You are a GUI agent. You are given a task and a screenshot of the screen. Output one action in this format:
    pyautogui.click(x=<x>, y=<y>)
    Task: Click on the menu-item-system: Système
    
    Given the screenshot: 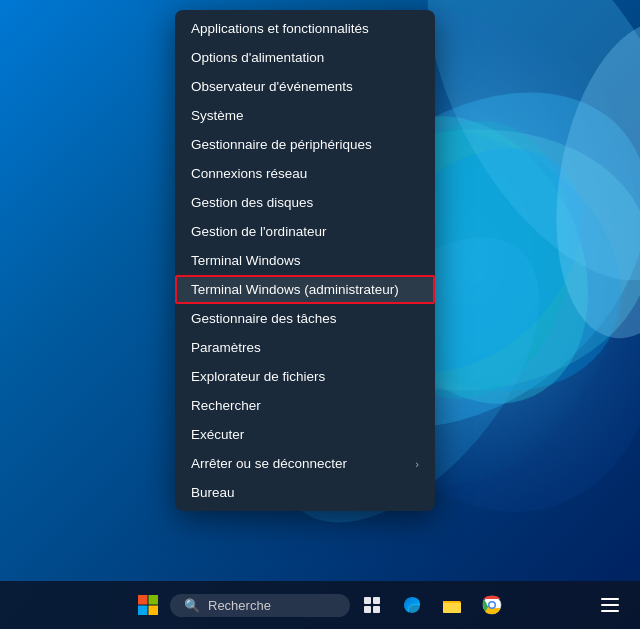 What is the action you would take?
    pyautogui.click(x=305, y=116)
    